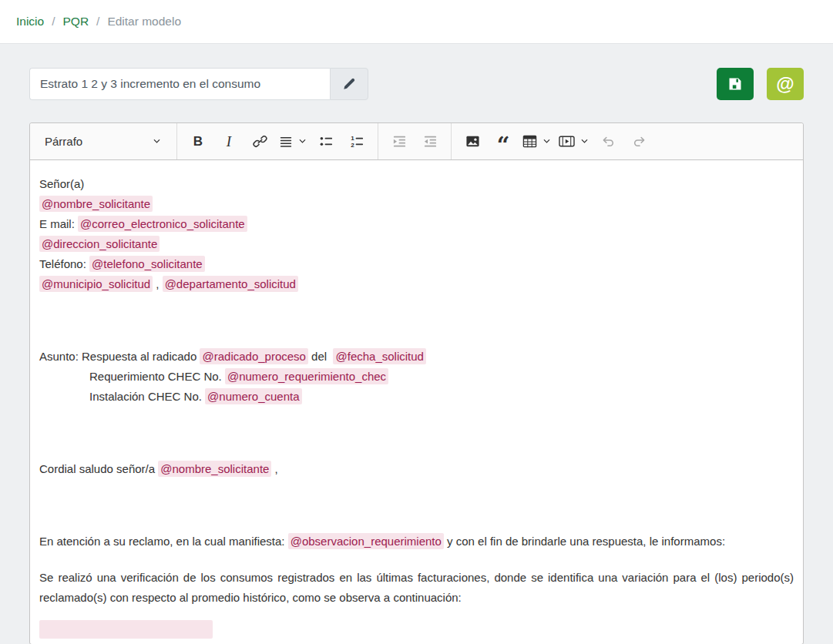 The width and height of the screenshot is (833, 644). Describe the element at coordinates (416, 377) in the screenshot. I see `paragraph: Asunto: Respuesta al radicado @radicado_…` at that location.